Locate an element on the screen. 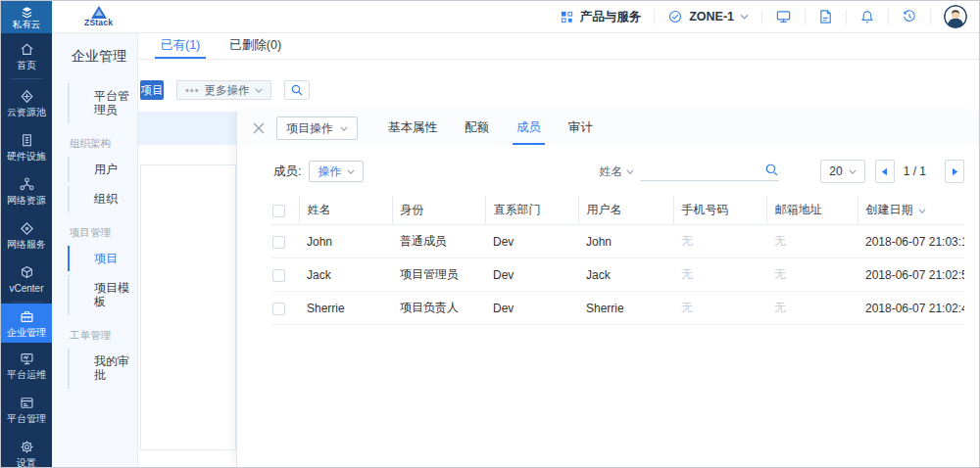 The width and height of the screenshot is (980, 468). user-avatar is located at coordinates (956, 17).